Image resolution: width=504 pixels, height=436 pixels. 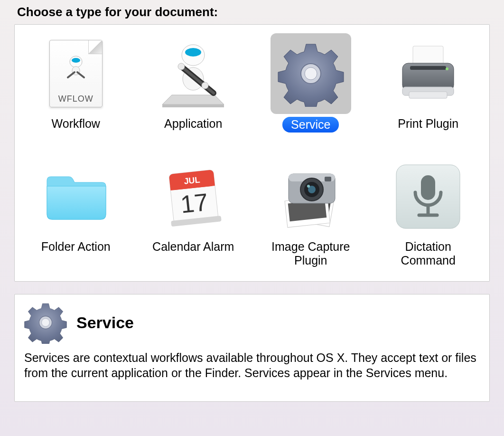 What do you see at coordinates (193, 123) in the screenshot?
I see `type-label: Application` at bounding box center [193, 123].